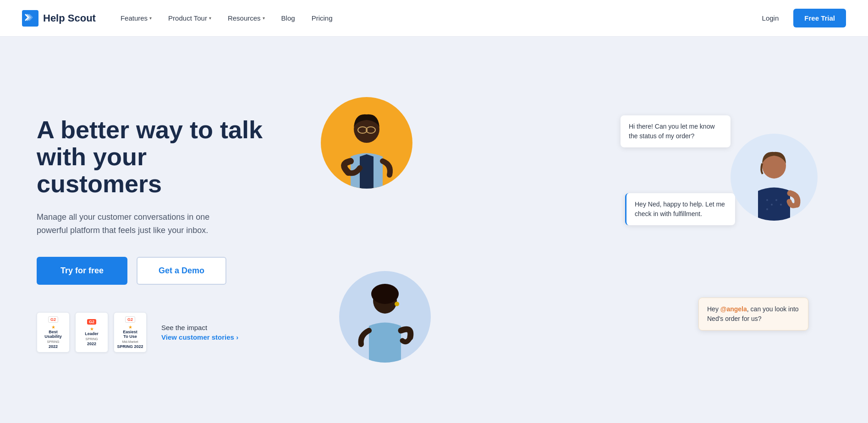 The width and height of the screenshot is (868, 423). What do you see at coordinates (200, 337) in the screenshot?
I see `customer-stories-link: View customer stories ›` at bounding box center [200, 337].